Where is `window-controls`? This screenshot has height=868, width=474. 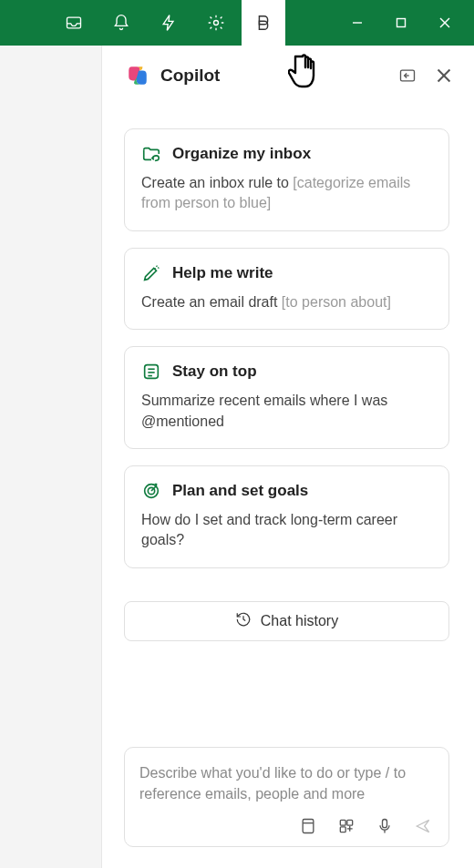
window-controls is located at coordinates (401, 23).